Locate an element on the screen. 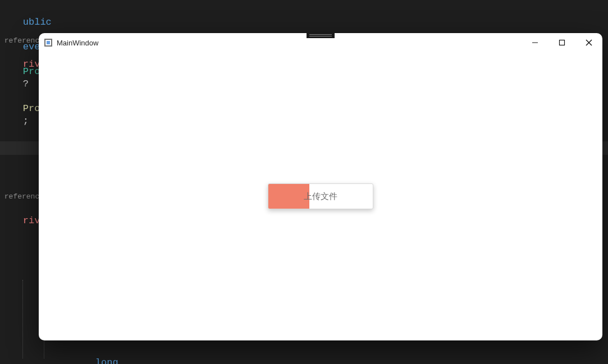  maximize-icon is located at coordinates (562, 43).